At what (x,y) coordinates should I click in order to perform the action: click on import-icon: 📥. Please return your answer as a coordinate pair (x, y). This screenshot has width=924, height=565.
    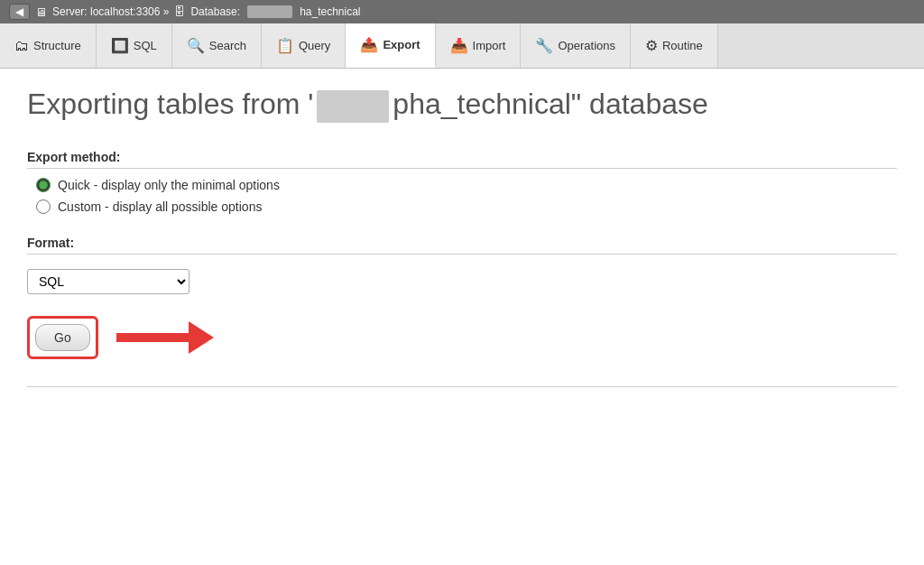
    Looking at the image, I should click on (459, 45).